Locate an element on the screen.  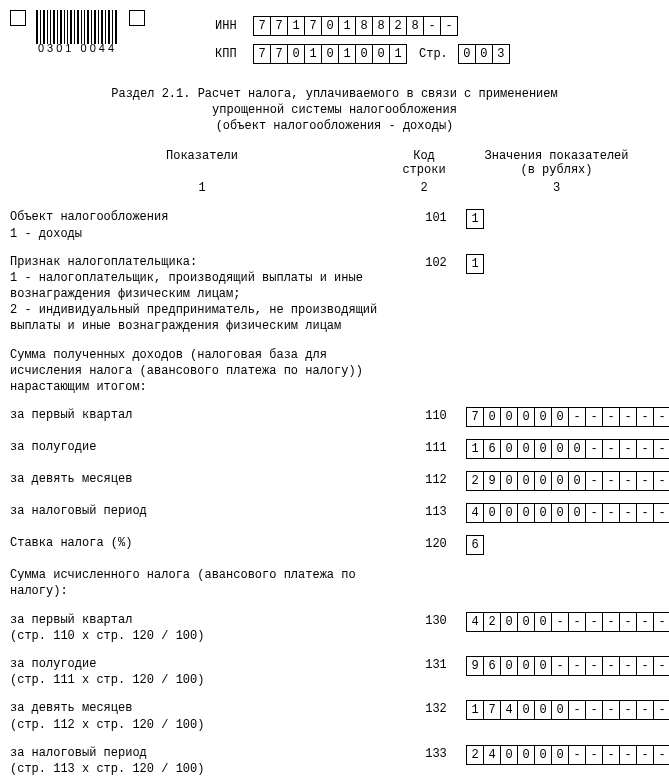
row-description: за первый квартал is located at coordinates (208, 415).